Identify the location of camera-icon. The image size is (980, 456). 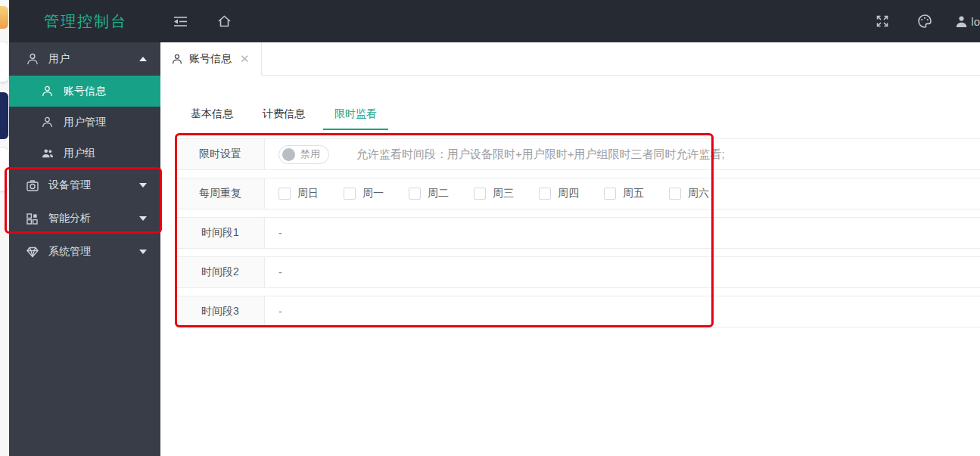
(32, 186).